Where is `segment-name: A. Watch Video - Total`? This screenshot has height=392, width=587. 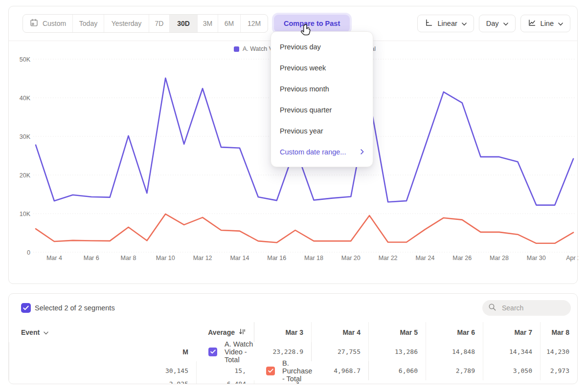 segment-name: A. Watch Video - Total is located at coordinates (239, 352).